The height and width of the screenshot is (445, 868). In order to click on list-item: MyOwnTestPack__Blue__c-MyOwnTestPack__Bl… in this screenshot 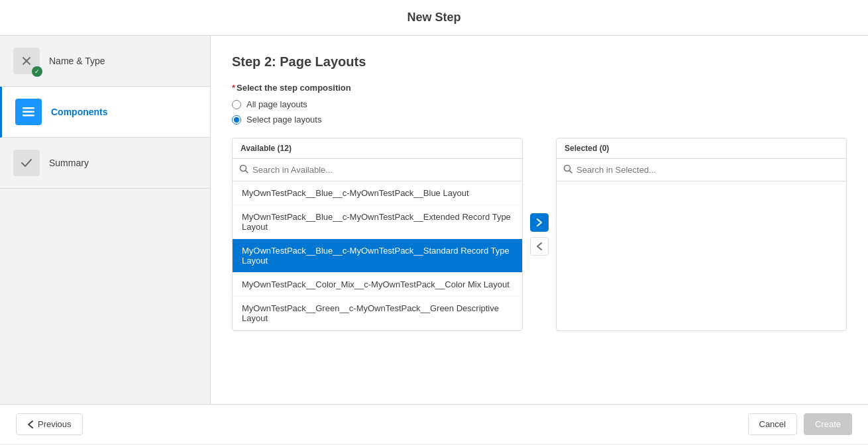, I will do `click(378, 193)`.